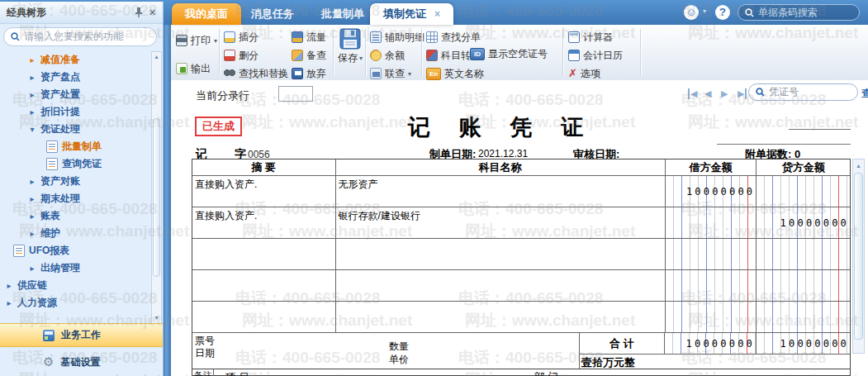  What do you see at coordinates (152, 12) in the screenshot?
I see `close-icon: ✕` at bounding box center [152, 12].